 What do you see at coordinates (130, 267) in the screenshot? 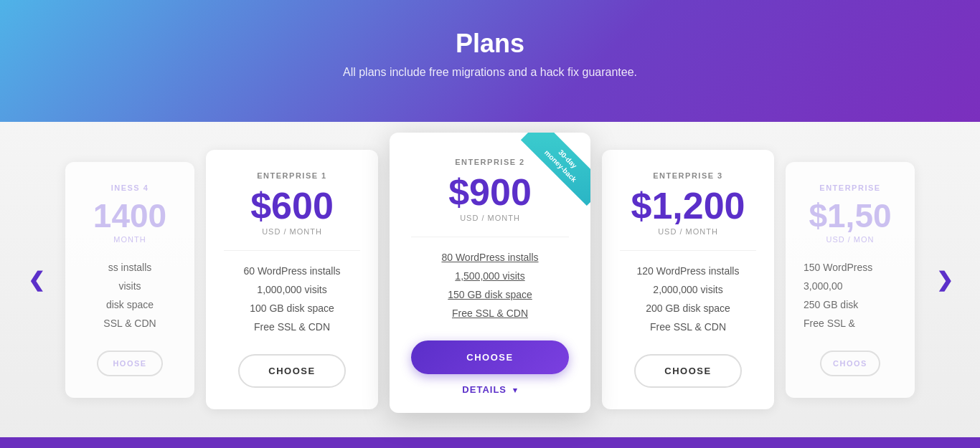
I see `feature-installs: ss installs` at bounding box center [130, 267].